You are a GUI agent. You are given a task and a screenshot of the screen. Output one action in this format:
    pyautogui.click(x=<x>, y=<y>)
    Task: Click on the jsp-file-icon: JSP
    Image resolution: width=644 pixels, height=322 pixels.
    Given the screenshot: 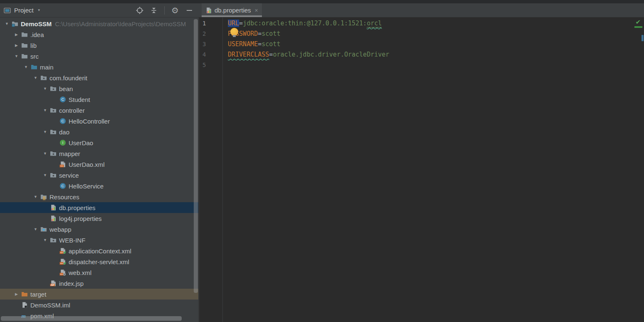 What is the action you would take?
    pyautogui.click(x=53, y=283)
    